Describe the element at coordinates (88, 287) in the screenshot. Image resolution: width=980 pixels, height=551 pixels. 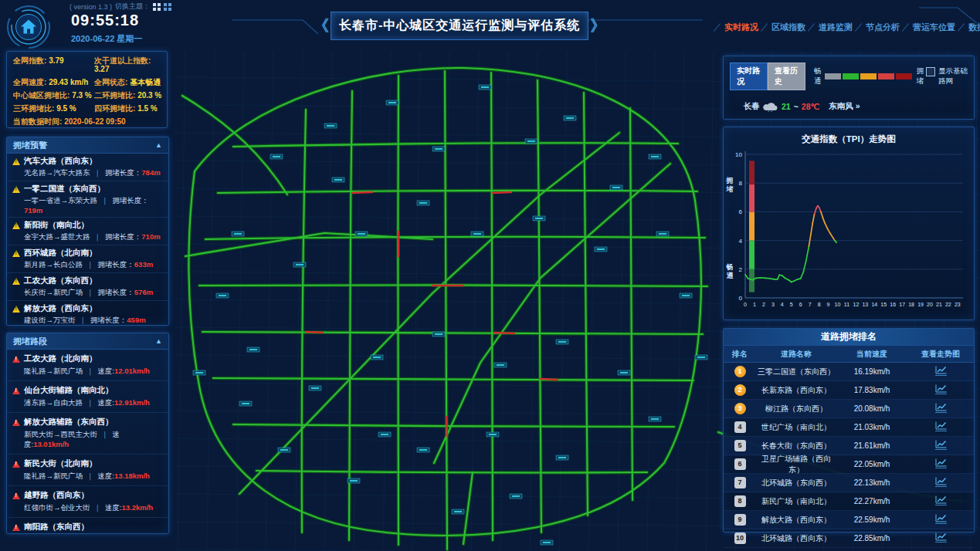
I see `warning-item: 工农大路（东向西） 长庆街→新民广场｜拥堵长度：576m` at that location.